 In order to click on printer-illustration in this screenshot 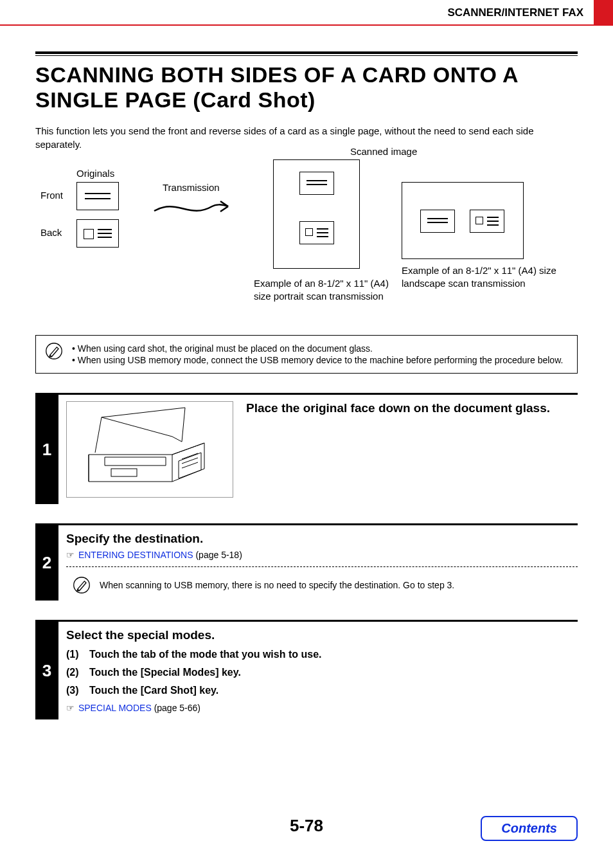, I will do `click(150, 449)`.